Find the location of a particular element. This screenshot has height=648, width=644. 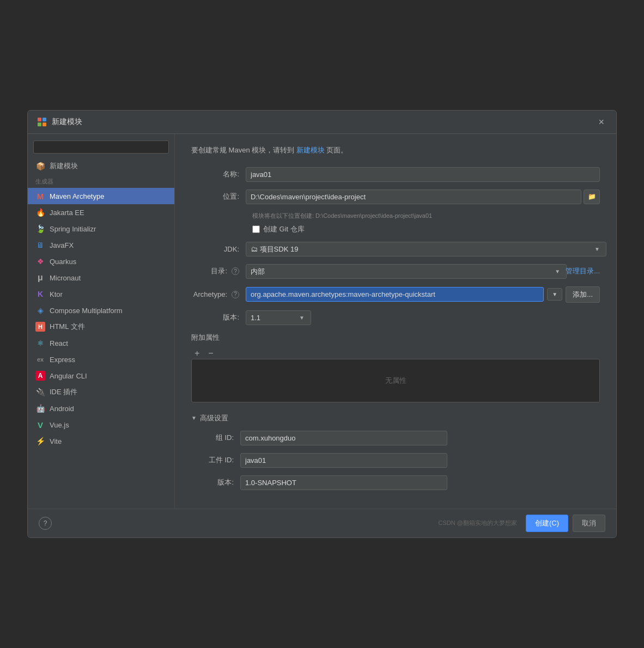

sidebar-item-label-ktor: Ktor is located at coordinates (56, 294).